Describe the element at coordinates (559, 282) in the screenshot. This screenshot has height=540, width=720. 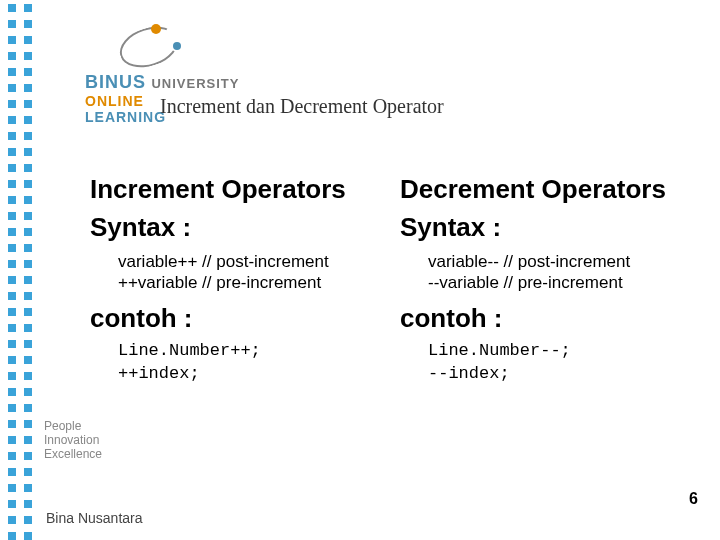
I see `decrement-syntax-pre: --variable // pre-increment` at that location.